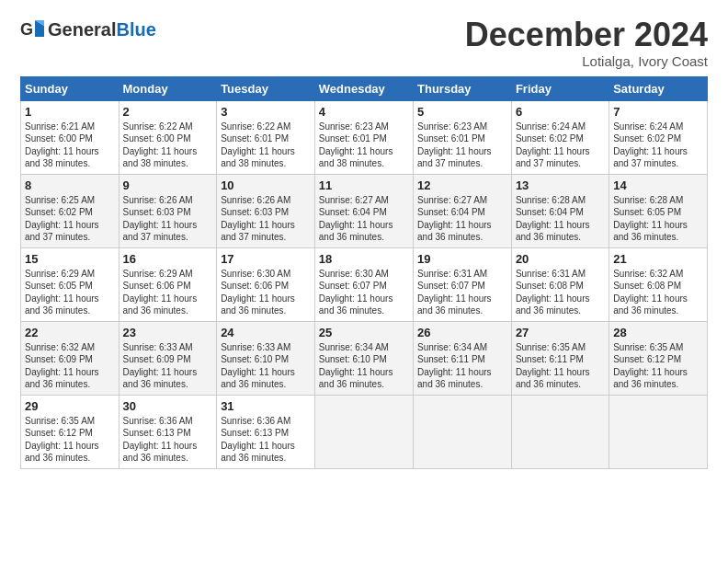 The image size is (728, 563). What do you see at coordinates (70, 431) in the screenshot?
I see `calendar-cell: 29Sunrise: 6:35 AM Sunset: 6:12 PM Dayli…` at bounding box center [70, 431].